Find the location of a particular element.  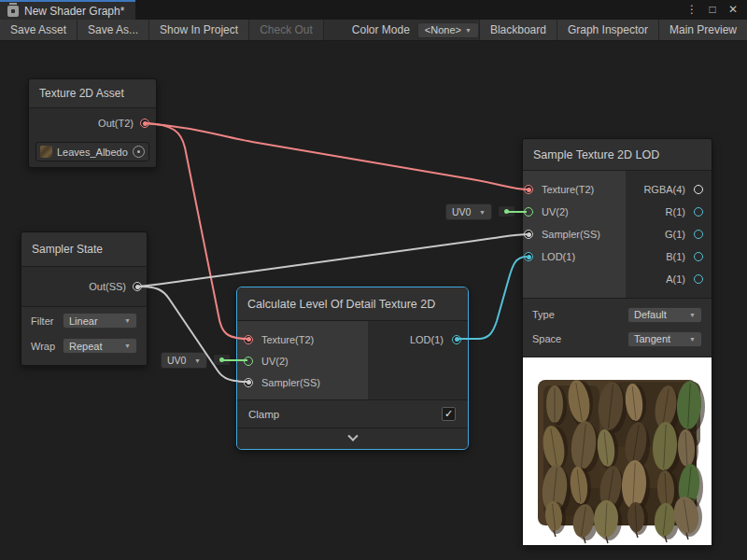

texture-object-field: Leaves_Albedo is located at coordinates (92, 151).